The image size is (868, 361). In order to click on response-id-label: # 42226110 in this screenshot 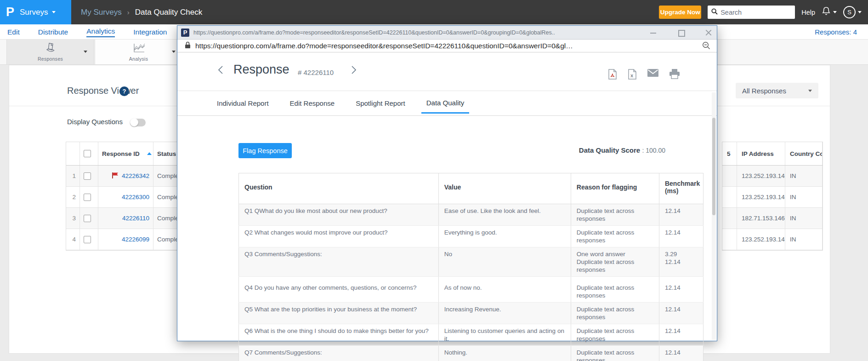, I will do `click(316, 73)`.